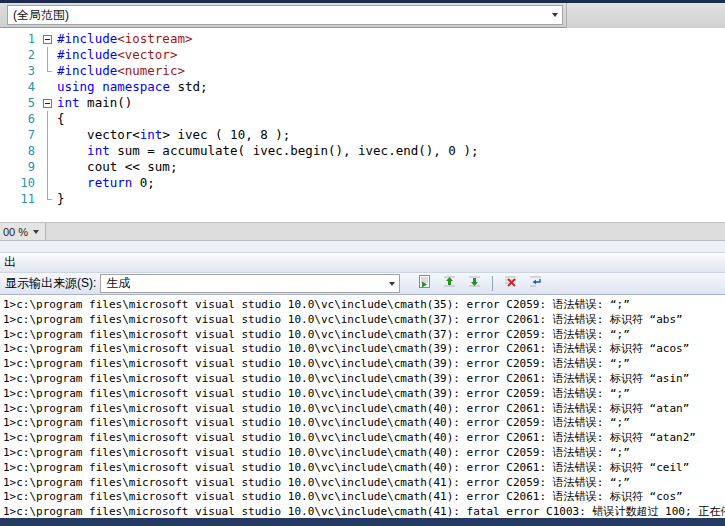 The height and width of the screenshot is (526, 725). Describe the element at coordinates (362, 231) in the screenshot. I see `editor-bottom-bar: 00 %` at that location.